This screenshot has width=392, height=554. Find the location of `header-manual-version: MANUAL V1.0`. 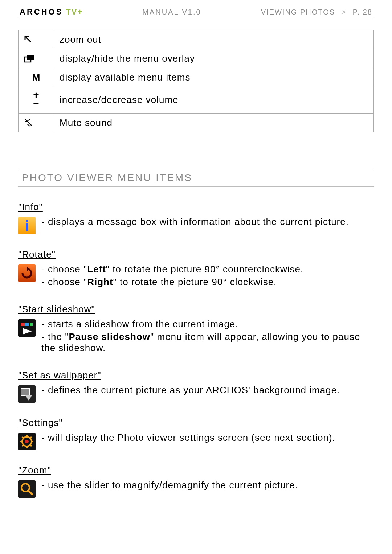

header-manual-version: MANUAL V1.0 is located at coordinates (172, 12).